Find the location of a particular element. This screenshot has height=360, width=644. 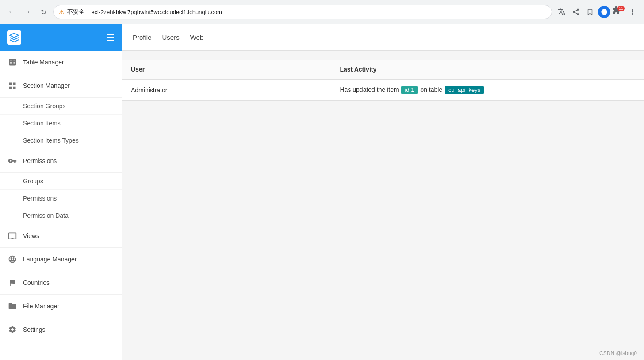

security-warning-icon: ⚠ is located at coordinates (62, 12).